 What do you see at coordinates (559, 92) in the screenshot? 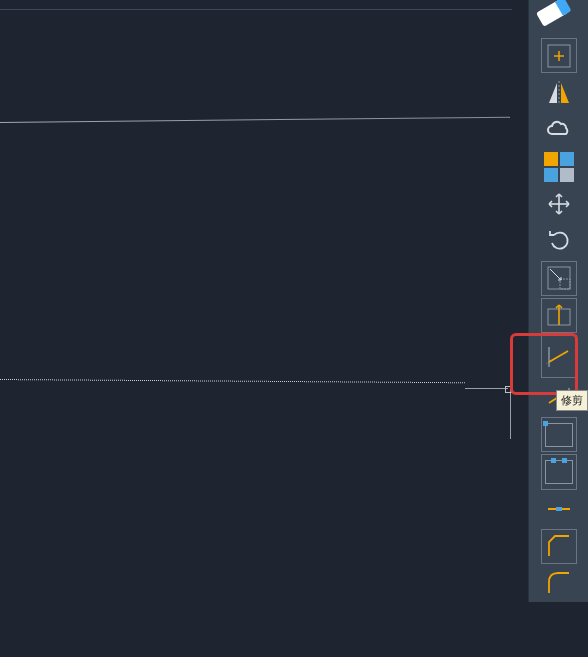
I see `mirror-icon` at bounding box center [559, 92].